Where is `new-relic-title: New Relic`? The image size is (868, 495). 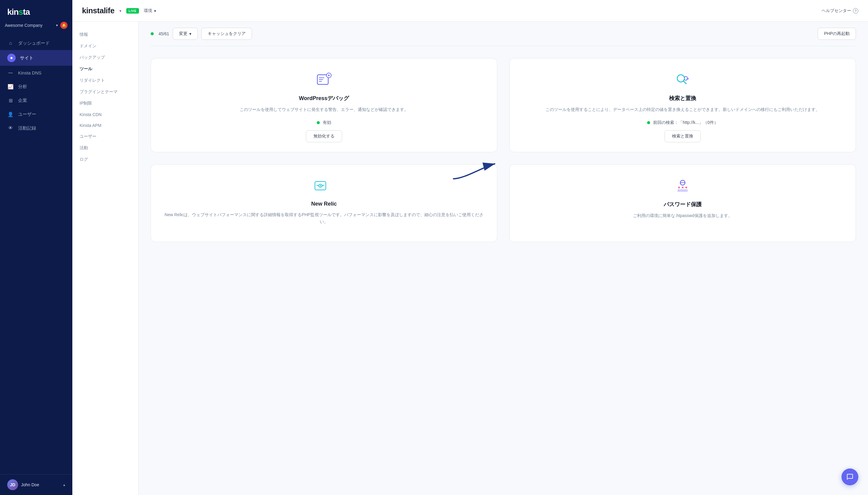
new-relic-title: New Relic is located at coordinates (324, 204).